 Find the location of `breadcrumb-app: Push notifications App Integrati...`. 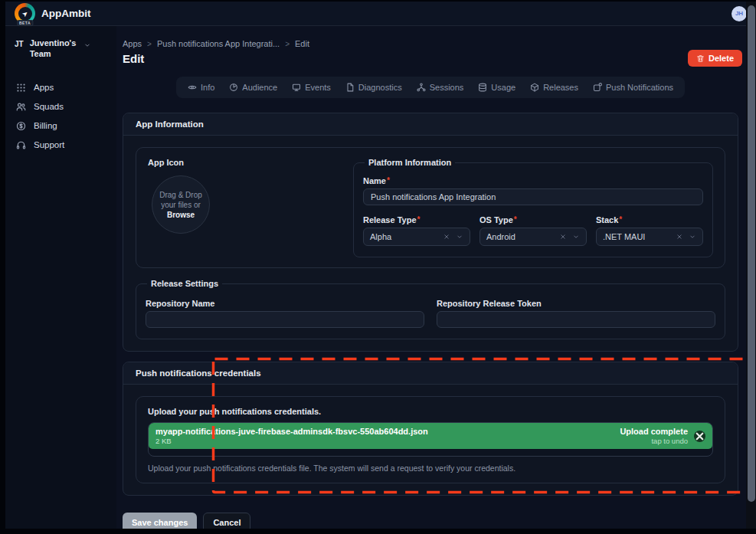

breadcrumb-app: Push notifications App Integrati... is located at coordinates (218, 44).